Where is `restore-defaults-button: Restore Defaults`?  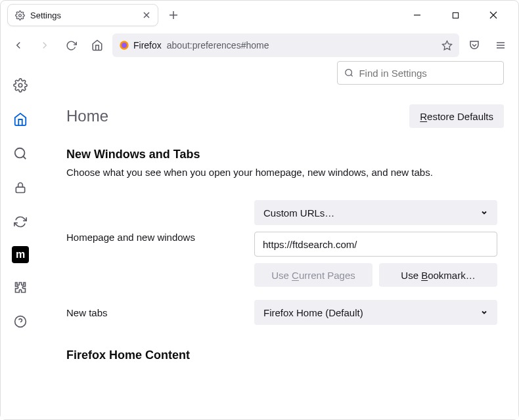 restore-defaults-button: Restore Defaults is located at coordinates (457, 116).